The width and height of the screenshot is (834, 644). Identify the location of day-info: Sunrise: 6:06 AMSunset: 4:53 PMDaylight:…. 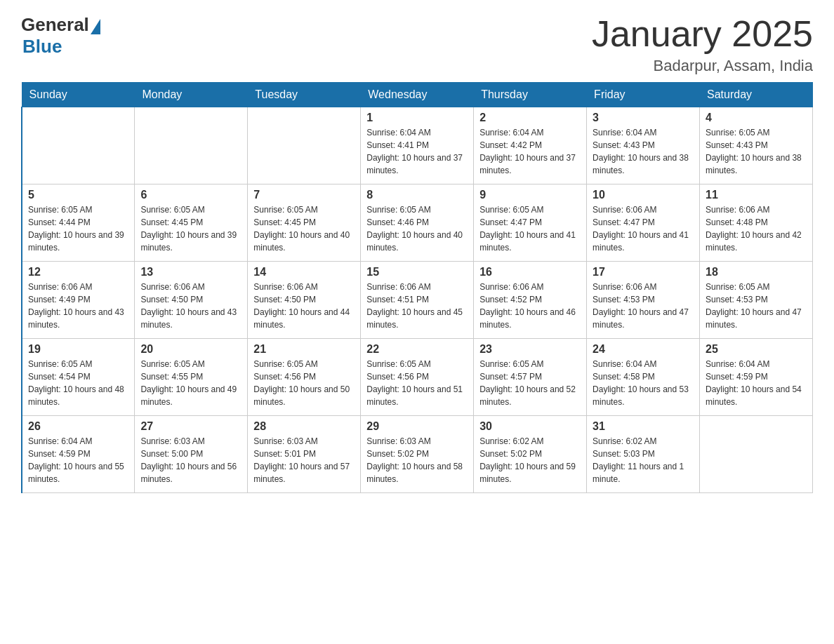
(643, 306).